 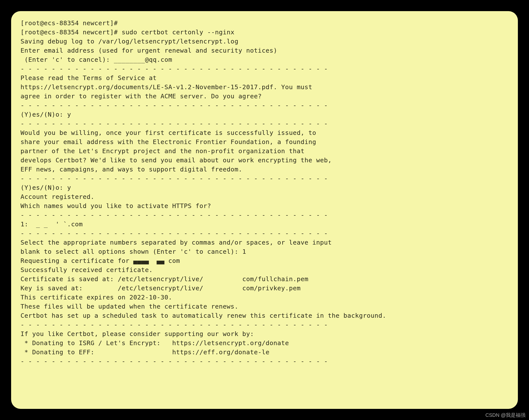 I want to click on terminal-line: EFF news, campaigns, and ways to support…, so click(x=264, y=169).